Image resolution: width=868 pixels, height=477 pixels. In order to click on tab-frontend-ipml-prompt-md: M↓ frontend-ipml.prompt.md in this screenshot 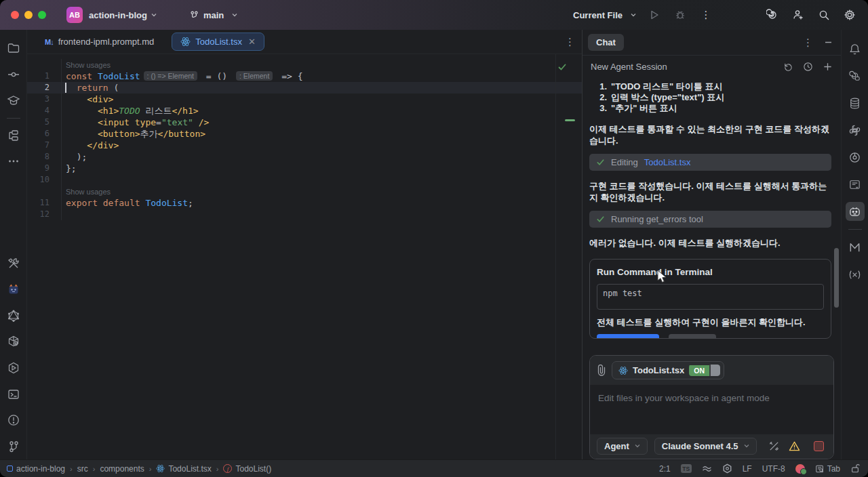, I will do `click(99, 42)`.